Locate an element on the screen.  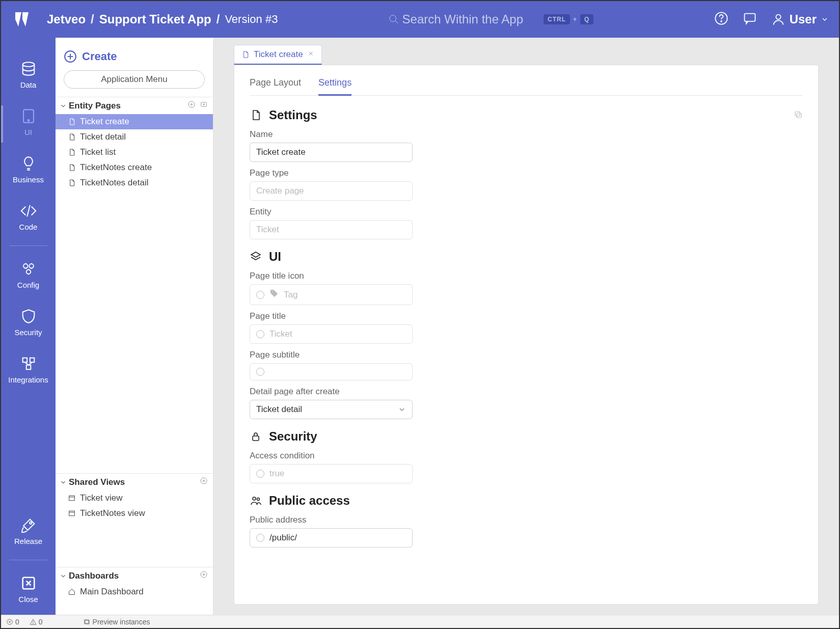
nav-config: Config is located at coordinates (29, 277).